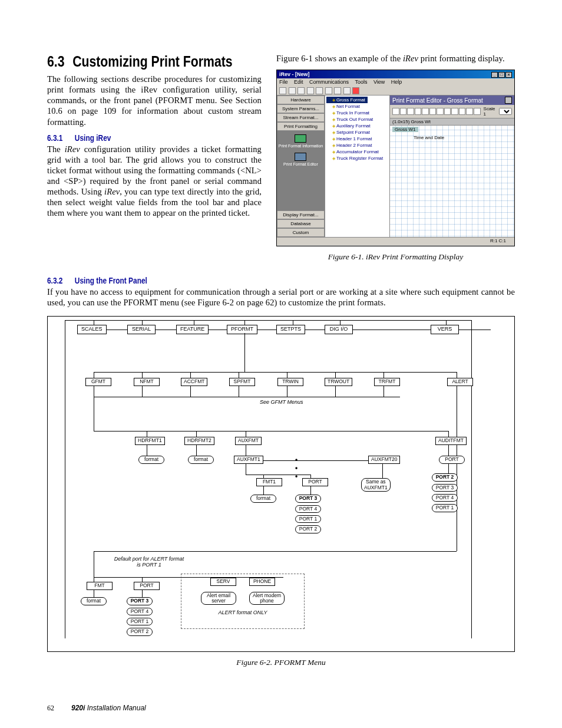  I want to click on section-number: 6.3, so click(56, 61).